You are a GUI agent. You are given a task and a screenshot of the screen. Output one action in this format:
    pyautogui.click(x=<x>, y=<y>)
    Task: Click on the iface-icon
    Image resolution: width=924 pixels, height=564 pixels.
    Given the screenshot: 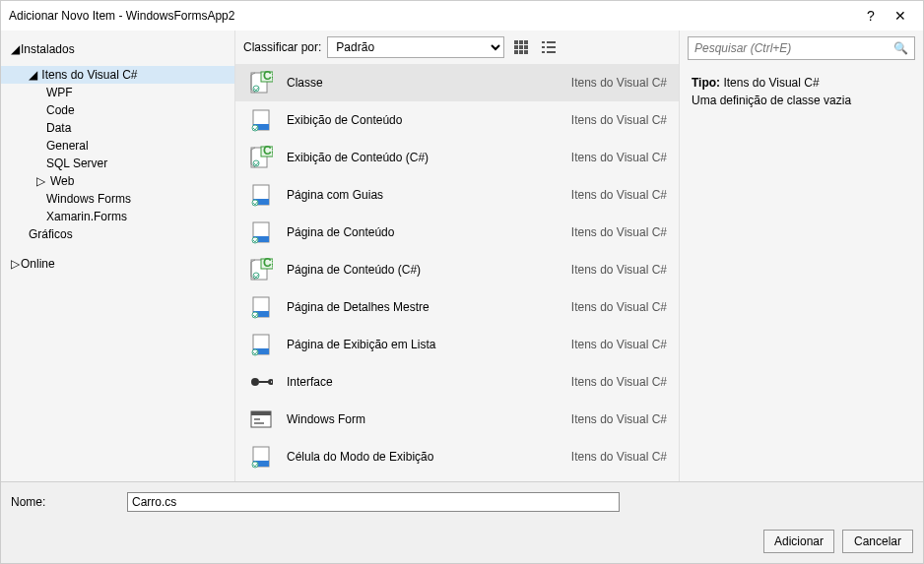 What is the action you would take?
    pyautogui.click(x=261, y=382)
    